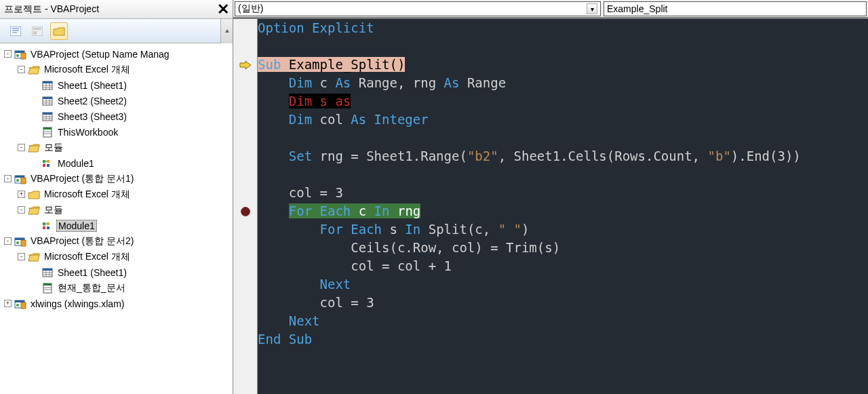 The image size is (868, 394). Describe the element at coordinates (563, 119) in the screenshot. I see `code-line: Dim col As Integer` at that location.